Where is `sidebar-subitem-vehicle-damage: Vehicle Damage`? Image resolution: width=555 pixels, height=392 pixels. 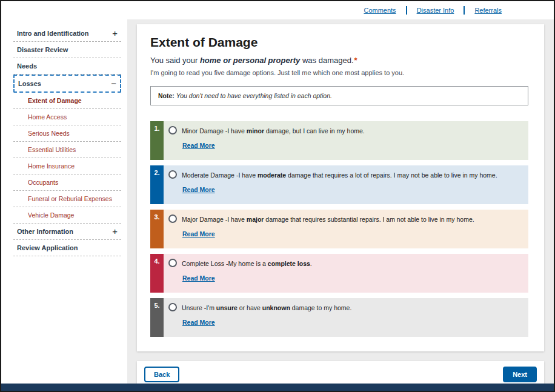
sidebar-subitem-vehicle-damage: Vehicle Damage is located at coordinates (67, 216).